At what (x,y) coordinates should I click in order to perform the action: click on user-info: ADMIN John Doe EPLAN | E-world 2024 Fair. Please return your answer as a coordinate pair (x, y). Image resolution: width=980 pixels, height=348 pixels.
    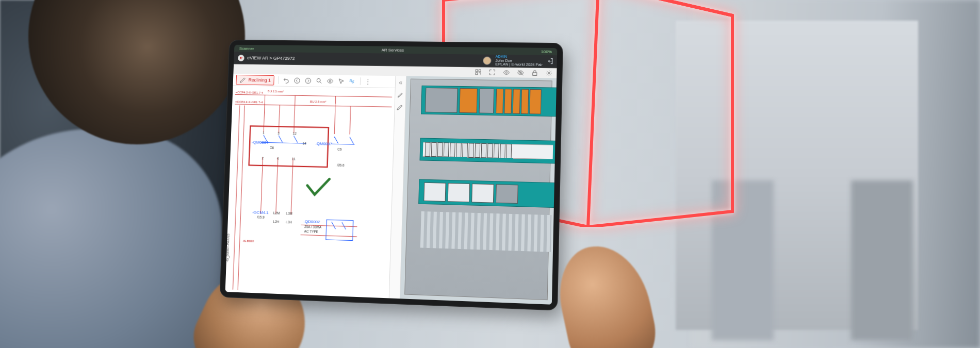
    Looking at the image, I should click on (519, 61).